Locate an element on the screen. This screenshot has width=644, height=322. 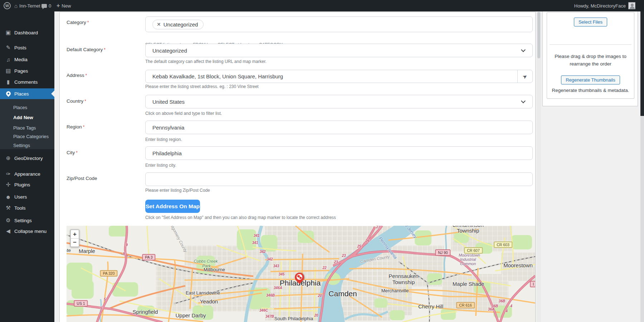
default-category-select: Uncategorized is located at coordinates (339, 50).